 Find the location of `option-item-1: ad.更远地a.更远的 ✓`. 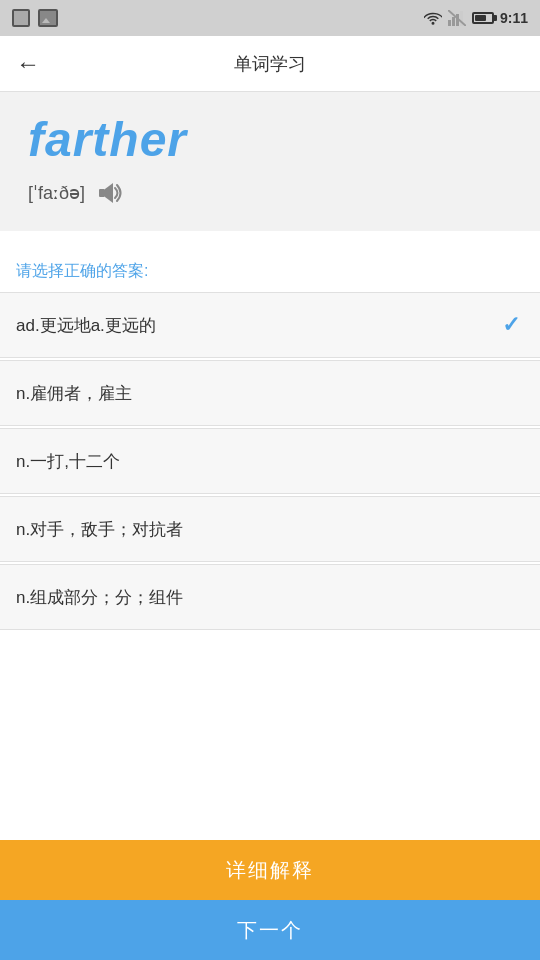

option-item-1: ad.更远地a.更远的 ✓ is located at coordinates (270, 325).